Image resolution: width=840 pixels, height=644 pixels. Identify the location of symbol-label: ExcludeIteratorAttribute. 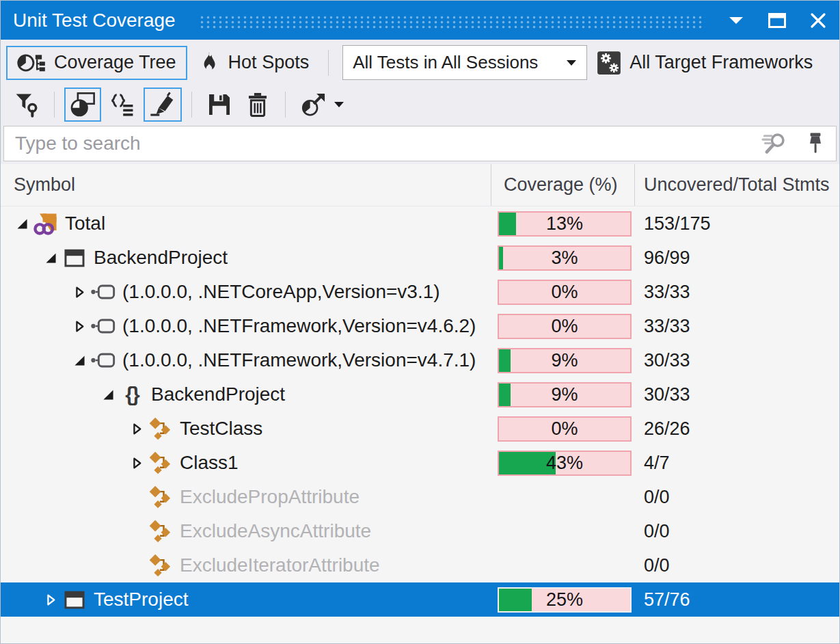
(280, 565).